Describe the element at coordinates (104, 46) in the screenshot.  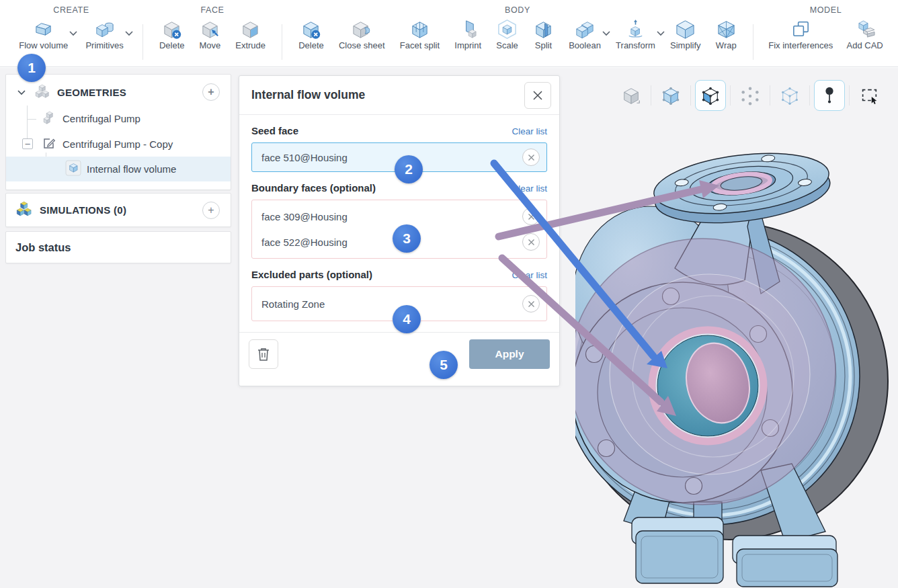
I see `toolbar-button-label: Primitives` at that location.